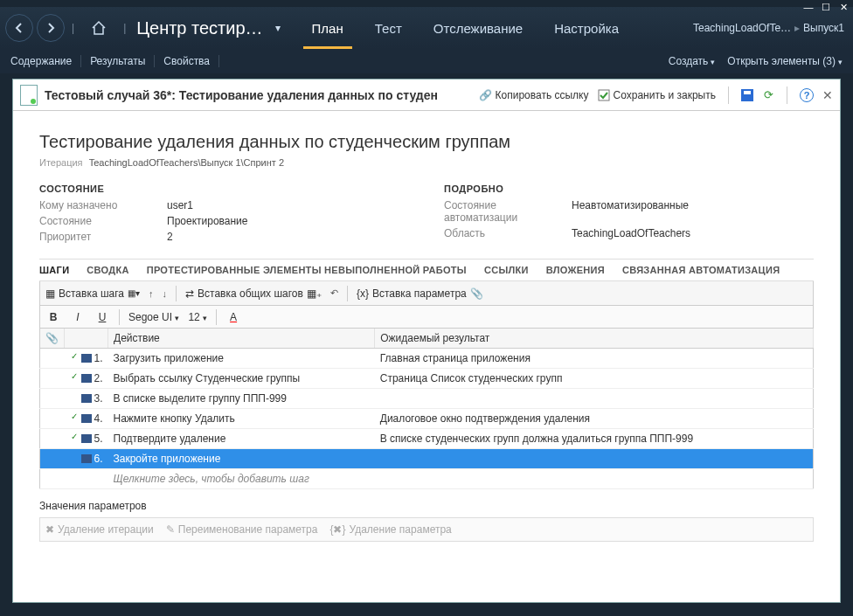  Describe the element at coordinates (52, 339) in the screenshot. I see `col-attach: 📎` at that location.